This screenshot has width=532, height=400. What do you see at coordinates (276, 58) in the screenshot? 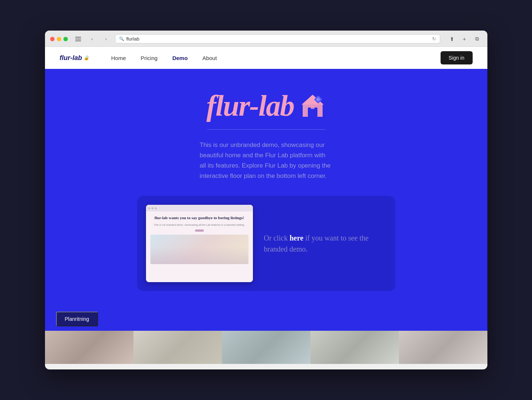
I see `nav-links: Home Pricing Demo About` at bounding box center [276, 58].